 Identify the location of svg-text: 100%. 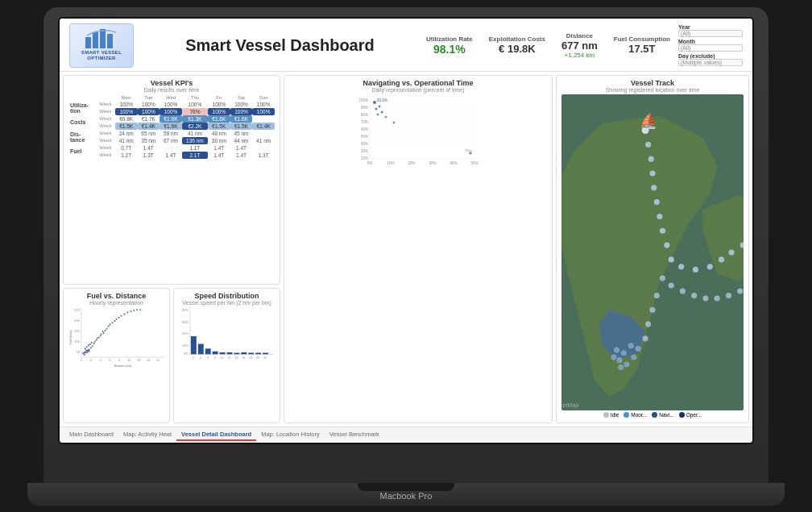
(363, 100).